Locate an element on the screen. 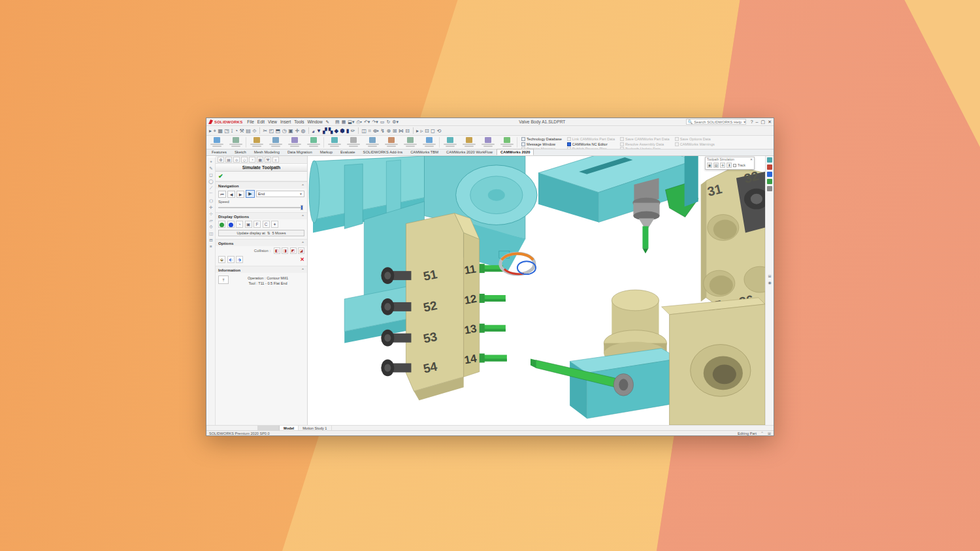 This screenshot has height=551, width=980. ribbon-misc-item: Technology Database is located at coordinates (542, 139).